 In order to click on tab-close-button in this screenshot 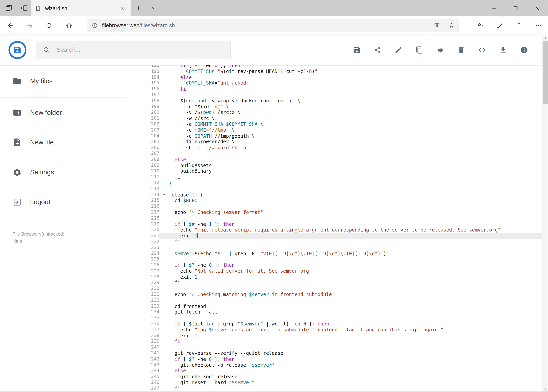, I will do `click(122, 8)`.